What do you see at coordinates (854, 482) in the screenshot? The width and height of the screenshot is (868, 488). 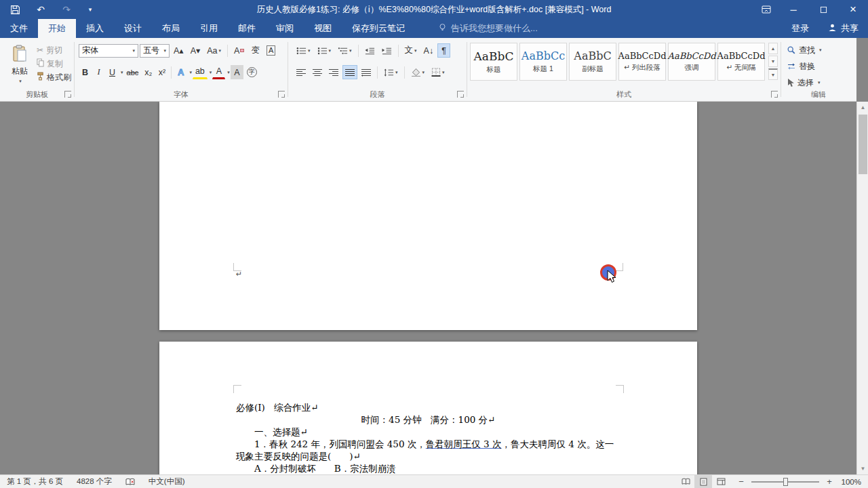 I see `zoom-level: 100%` at bounding box center [854, 482].